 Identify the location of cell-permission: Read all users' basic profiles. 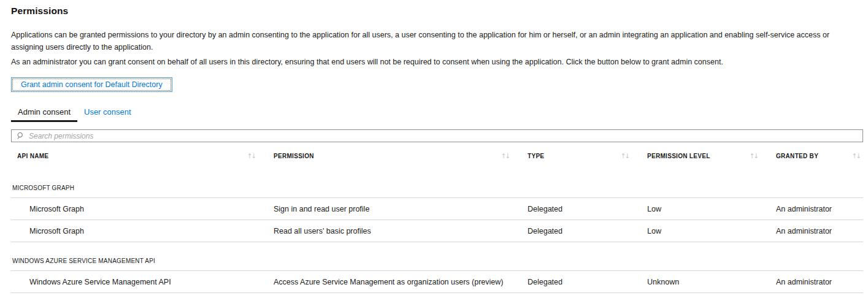
(401, 231).